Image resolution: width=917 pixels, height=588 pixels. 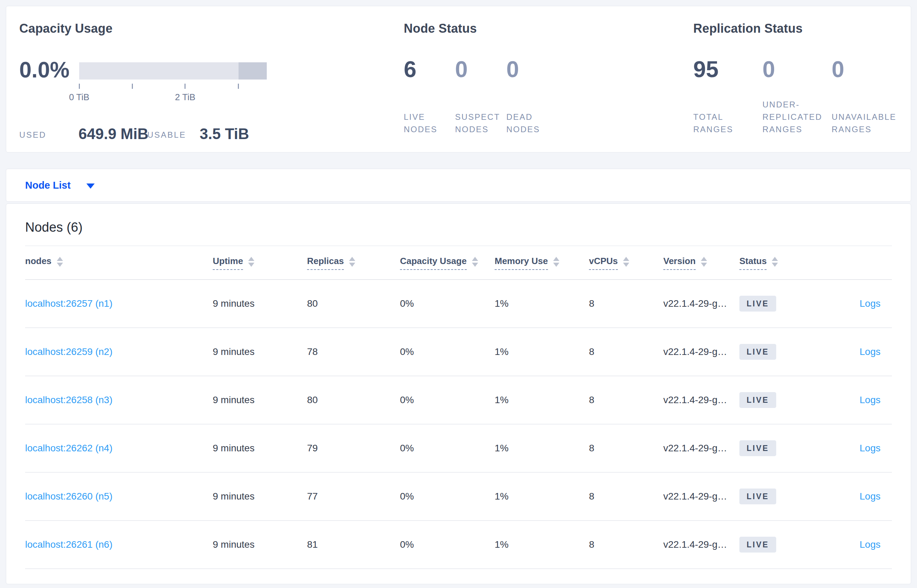 I want to click on cell-node: localhost:26258 (n3), so click(x=119, y=400).